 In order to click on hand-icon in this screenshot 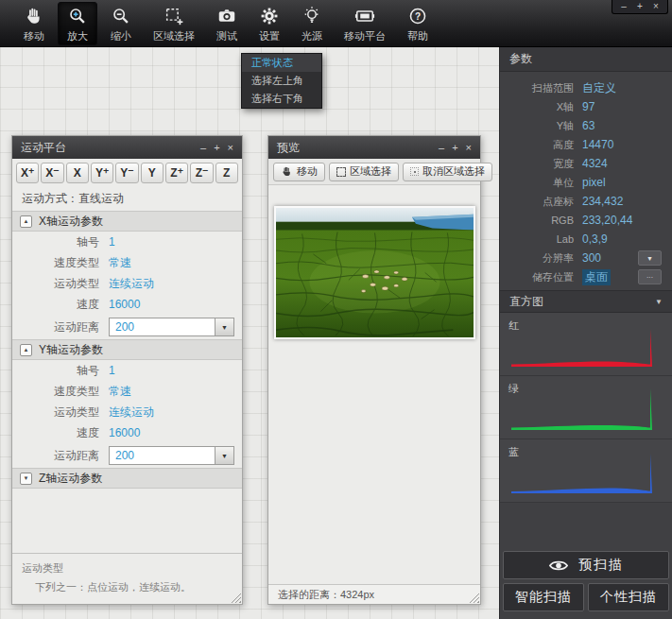, I will do `click(287, 172)`.